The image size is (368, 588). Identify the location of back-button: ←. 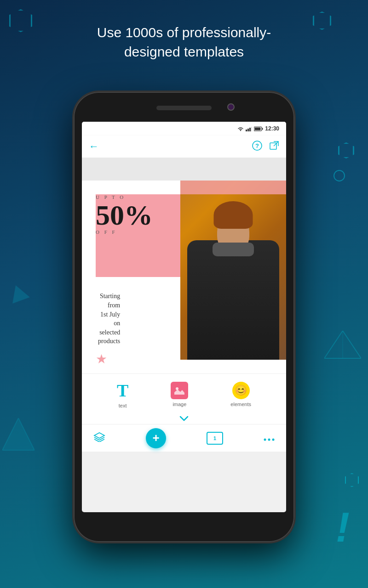
(94, 147).